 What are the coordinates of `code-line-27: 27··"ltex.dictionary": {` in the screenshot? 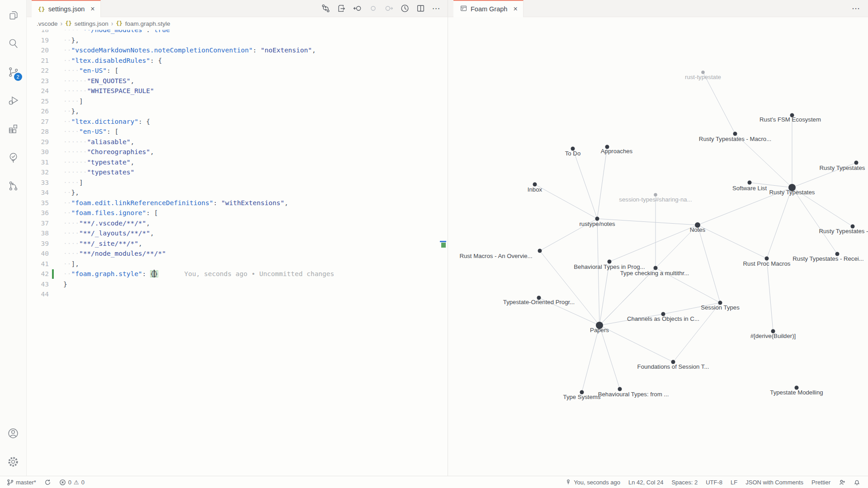 It's located at (237, 122).